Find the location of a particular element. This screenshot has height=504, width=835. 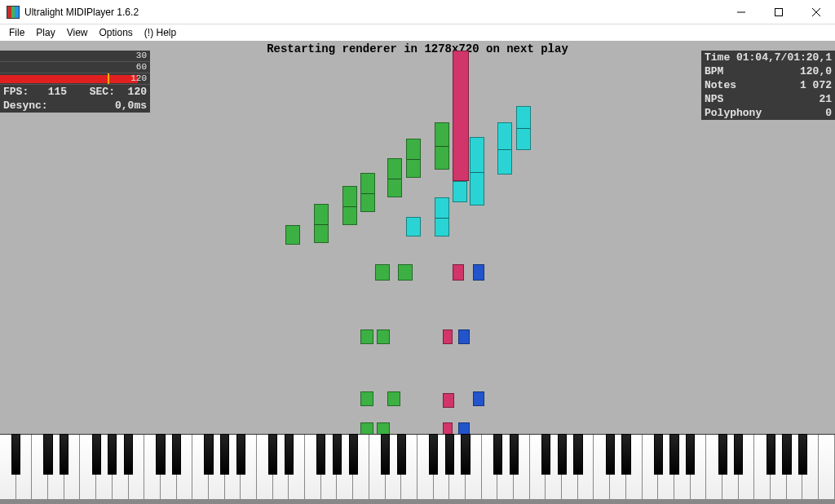

menu-play: Play is located at coordinates (46, 33).